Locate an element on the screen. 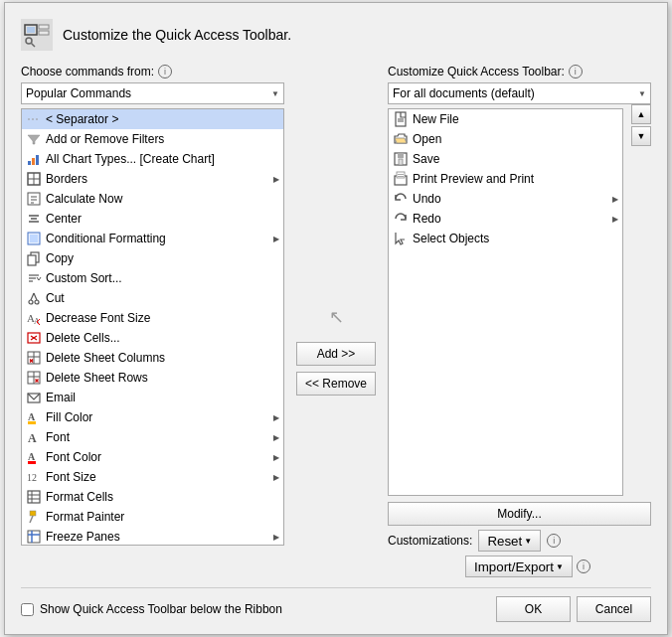 The width and height of the screenshot is (672, 637). list-item-email: Email is located at coordinates (153, 398).